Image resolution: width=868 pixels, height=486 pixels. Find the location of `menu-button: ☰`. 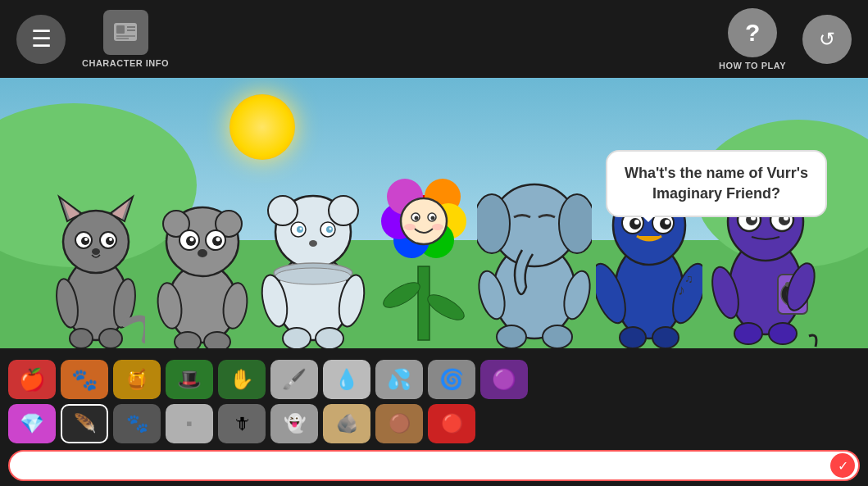

menu-button: ☰ is located at coordinates (41, 39).